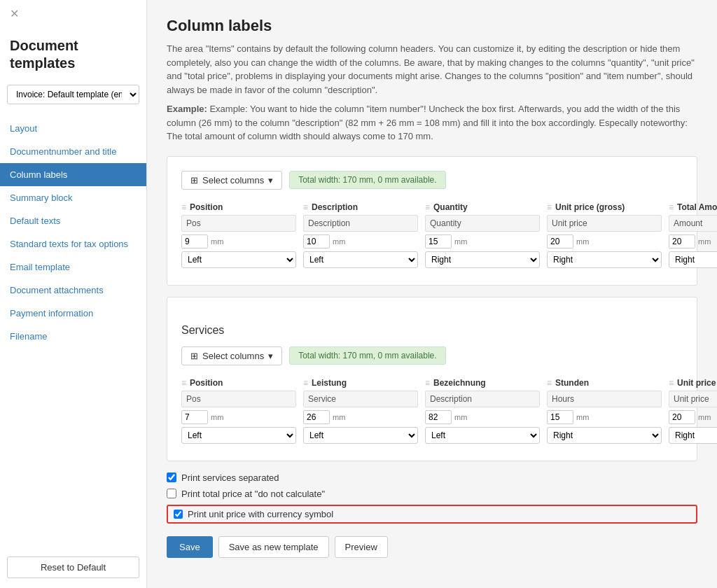  I want to click on col-block-items-2: ≡QuantitymmLeftCenterRight, so click(482, 235).